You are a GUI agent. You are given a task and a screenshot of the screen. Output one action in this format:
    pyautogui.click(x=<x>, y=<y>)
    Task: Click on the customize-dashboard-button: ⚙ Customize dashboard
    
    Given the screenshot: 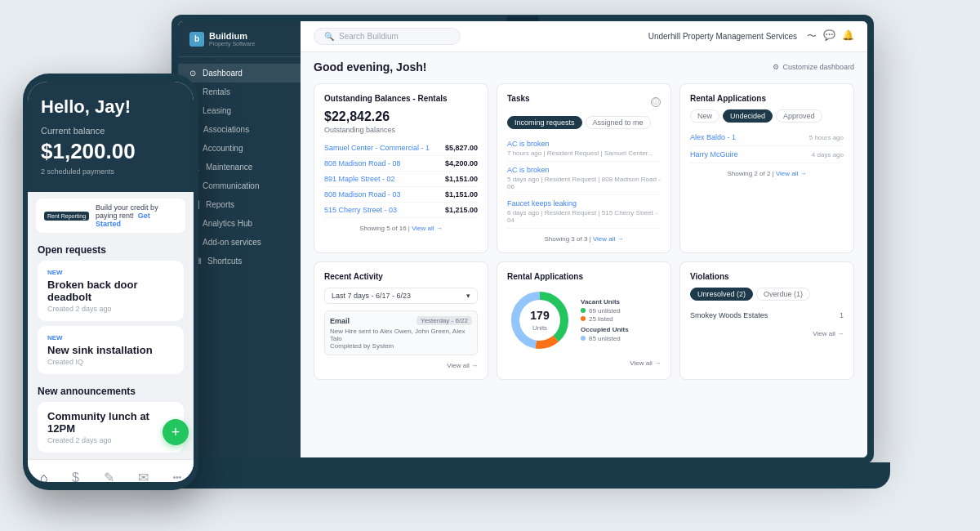 What is the action you would take?
    pyautogui.click(x=813, y=67)
    